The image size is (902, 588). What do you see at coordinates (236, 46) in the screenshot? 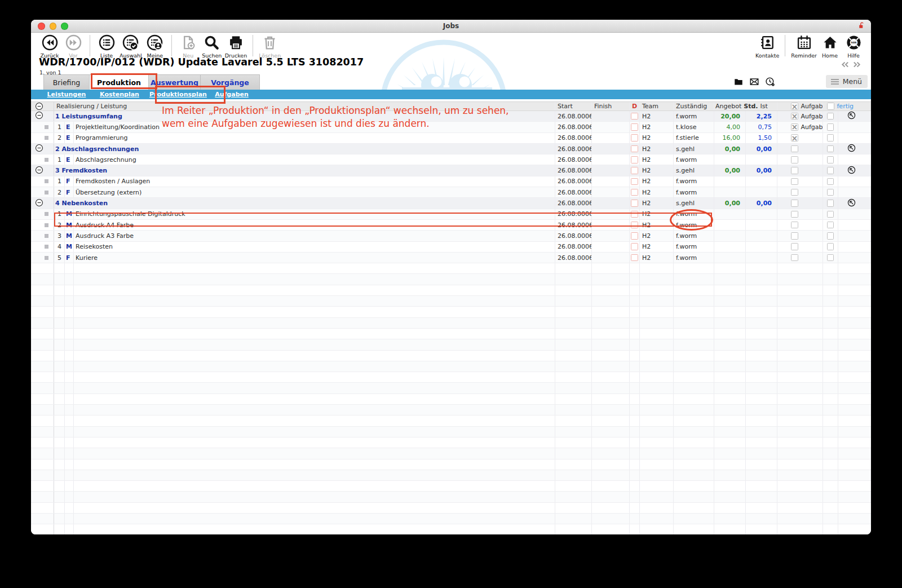
I see `toolbar-drucken-button: Drucken` at bounding box center [236, 46].